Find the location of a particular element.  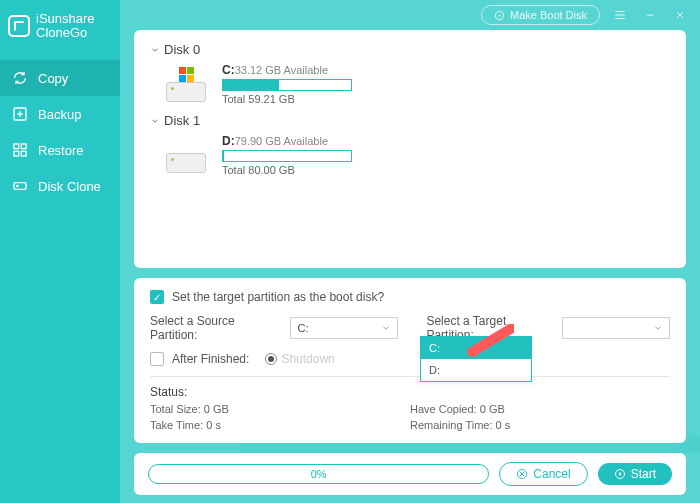

make-boot-label: Make Boot Disk is located at coordinates (548, 15).